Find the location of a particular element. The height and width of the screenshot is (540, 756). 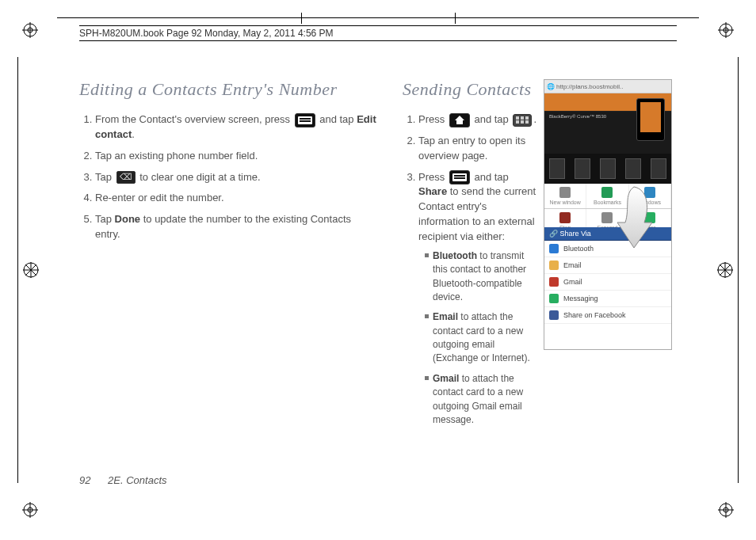

share-icon: 🔗 is located at coordinates (553, 234).